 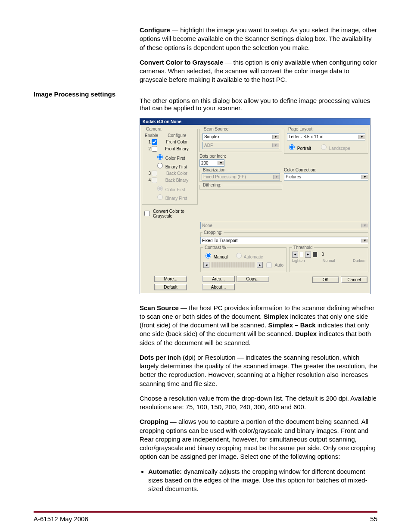 I want to click on duplex-term: Duplex, so click(x=306, y=333).